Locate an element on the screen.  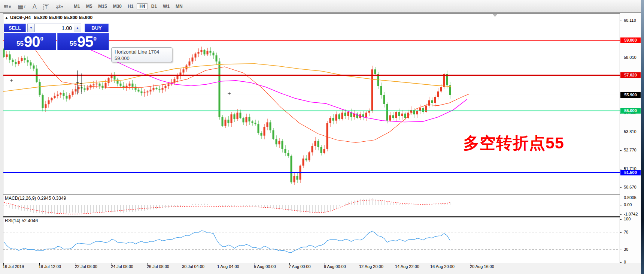
macd-label: MACD(12,26,9) 0.2945 0.3349 is located at coordinates (35, 198).